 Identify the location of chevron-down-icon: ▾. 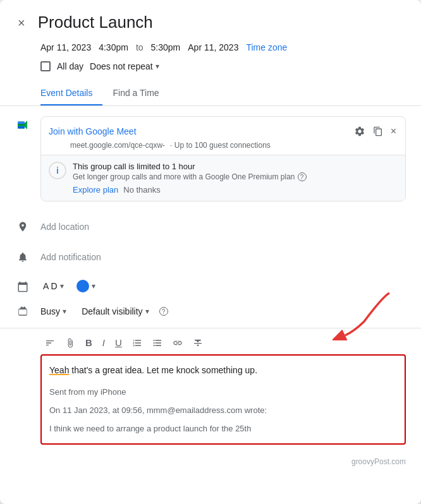
(157, 66).